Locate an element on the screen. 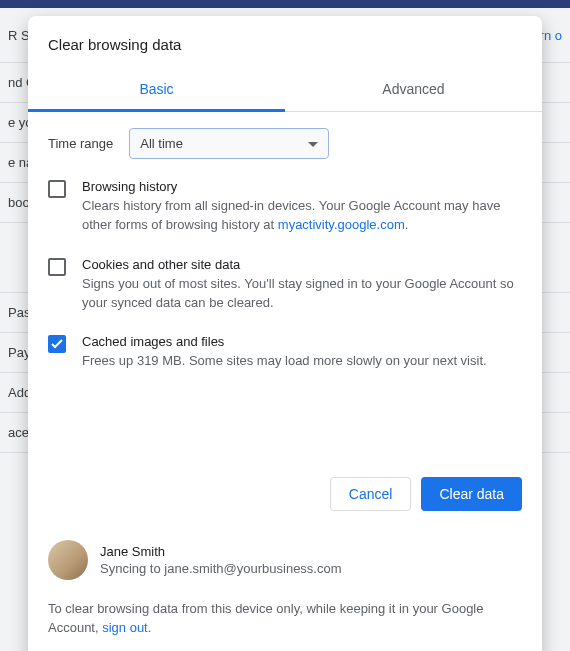 The image size is (570, 651). option-text: Cookies and other site data Signs you ou… is located at coordinates (302, 285).